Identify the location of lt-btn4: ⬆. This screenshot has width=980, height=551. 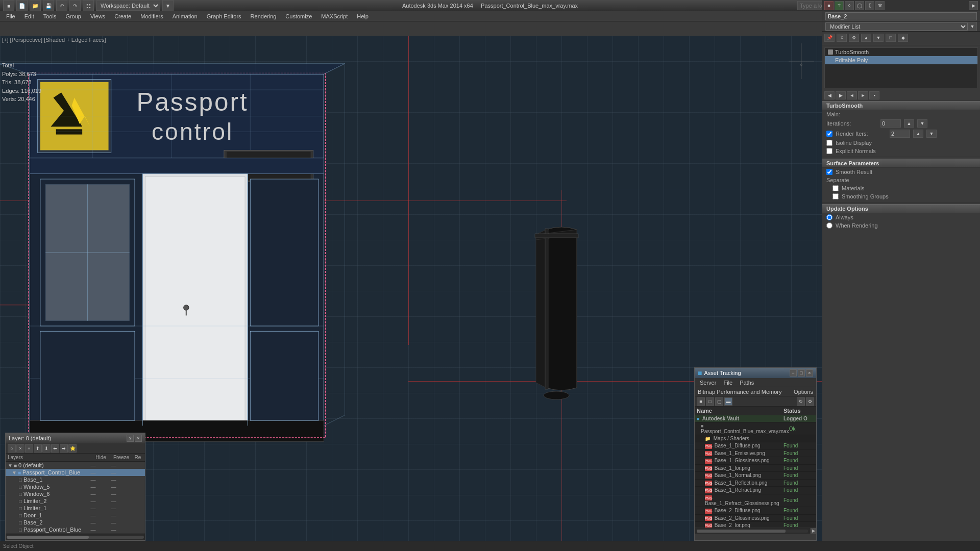
(38, 448).